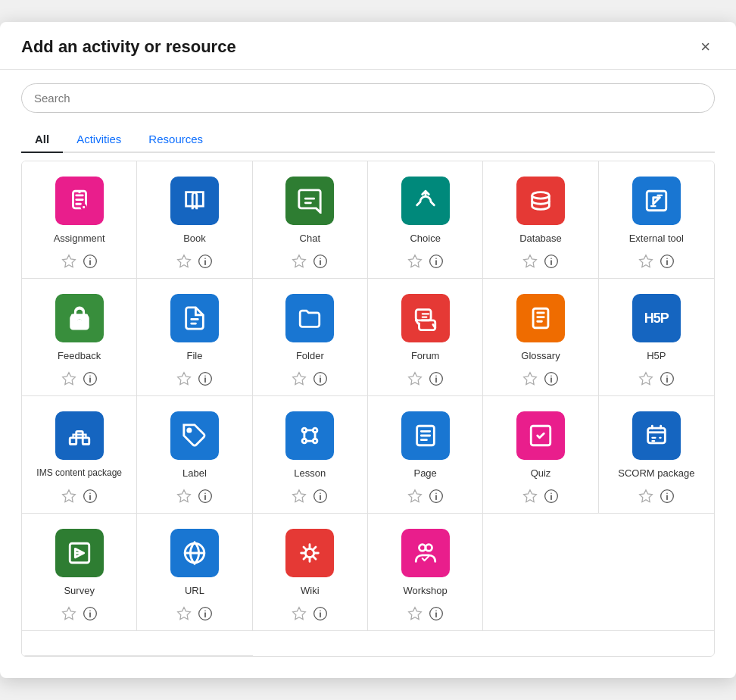  Describe the element at coordinates (205, 379) in the screenshot. I see `file-info` at that location.